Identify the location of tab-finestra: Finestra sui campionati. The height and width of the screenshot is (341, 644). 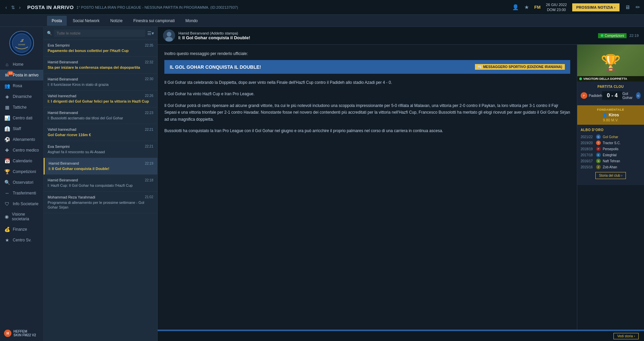
(154, 21).